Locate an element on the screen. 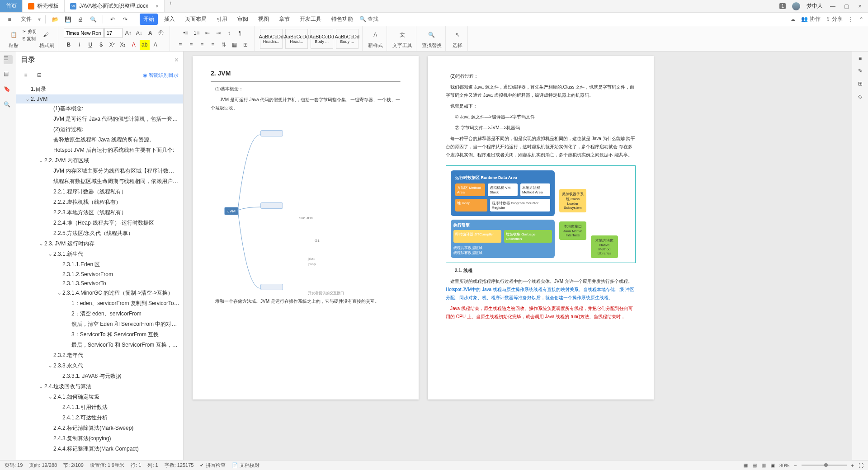 The image size is (868, 470). tree-item: 1.目录 is located at coordinates (99, 89).